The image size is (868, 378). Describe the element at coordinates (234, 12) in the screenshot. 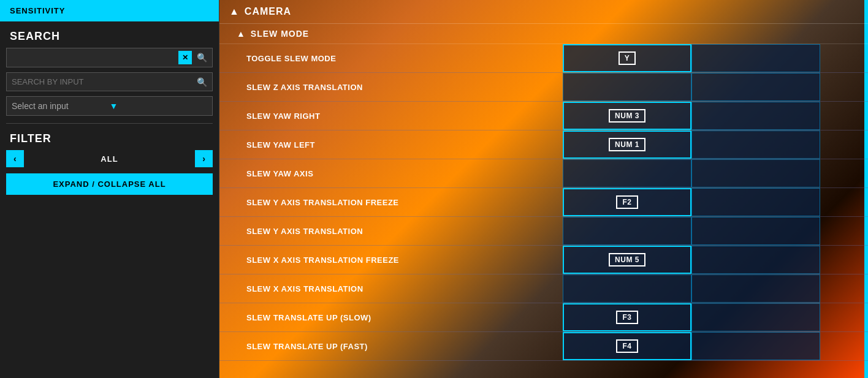

I see `category-arrow-icon: ▲` at that location.